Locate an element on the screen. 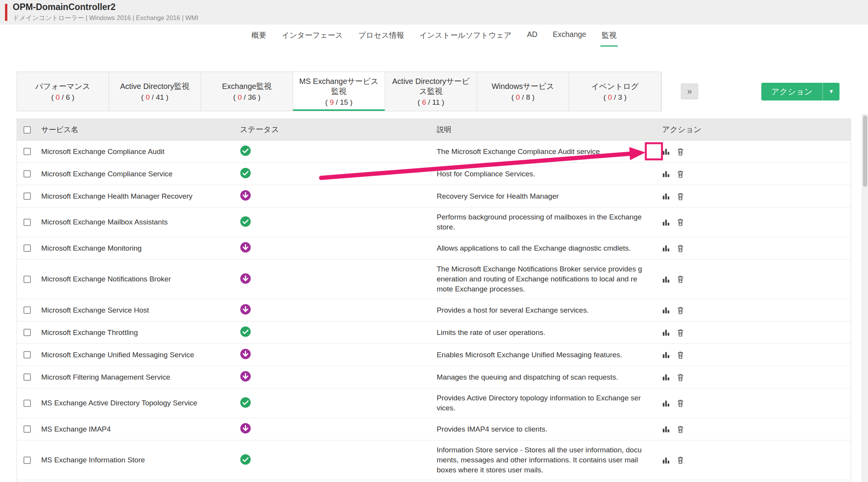 The height and width of the screenshot is (482, 868). monitor-tab-count-total: 11 is located at coordinates (436, 102).